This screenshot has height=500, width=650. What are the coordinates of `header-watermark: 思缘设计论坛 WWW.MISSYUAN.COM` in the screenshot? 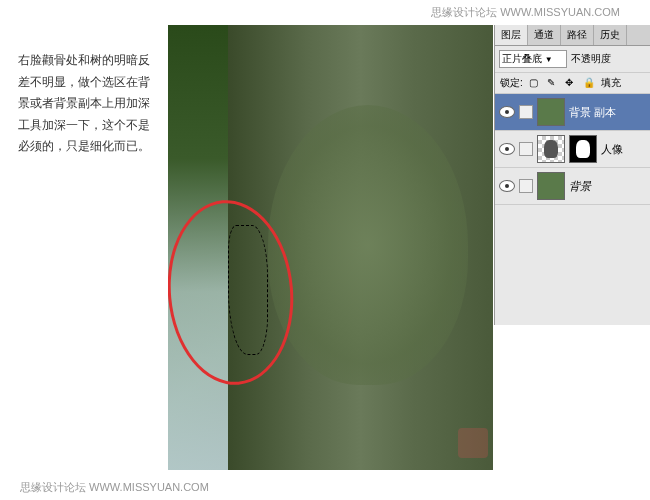 It's located at (526, 12).